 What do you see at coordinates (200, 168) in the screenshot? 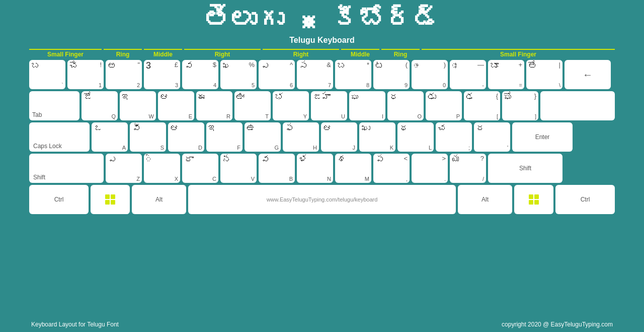
I see `key-c: ఠా C` at bounding box center [200, 168].